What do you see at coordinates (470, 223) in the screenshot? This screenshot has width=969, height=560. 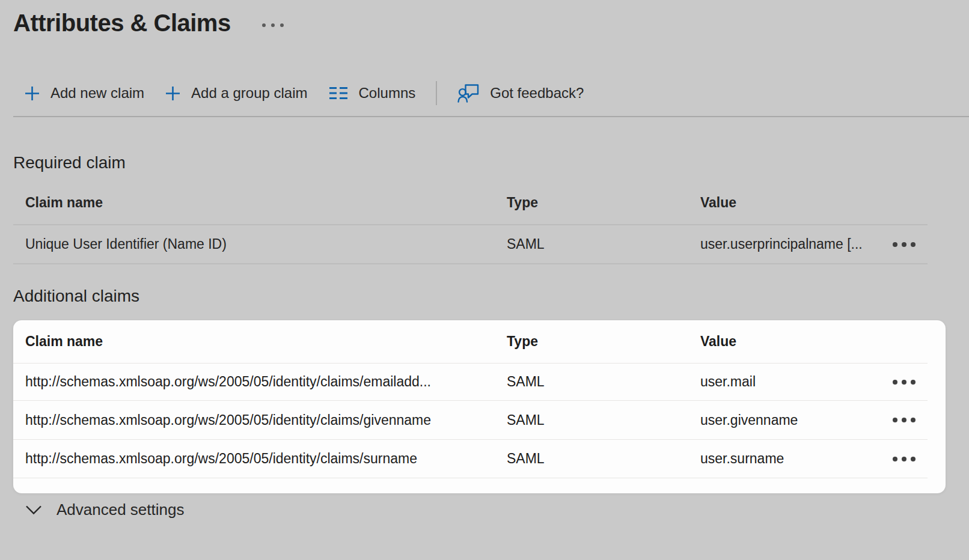 I see `required-claim-table: Claim name Type Value Unique User Identi…` at bounding box center [470, 223].